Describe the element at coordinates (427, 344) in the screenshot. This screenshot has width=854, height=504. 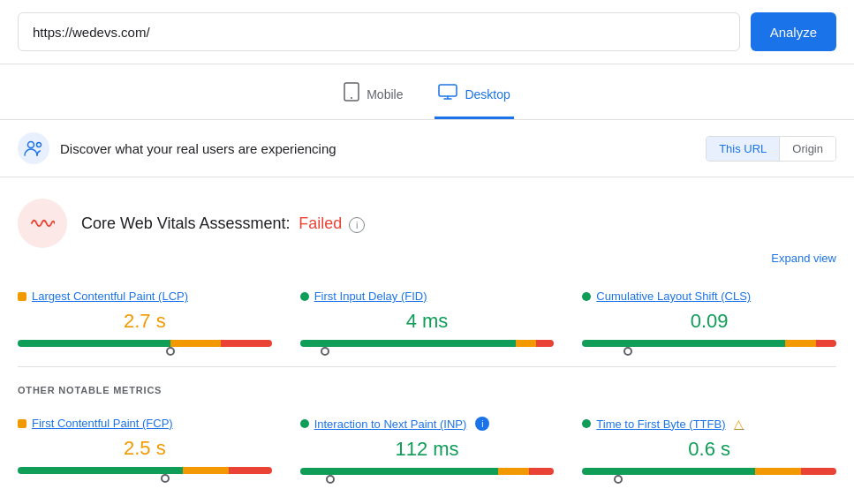
I see `metric-fid-bar` at that location.